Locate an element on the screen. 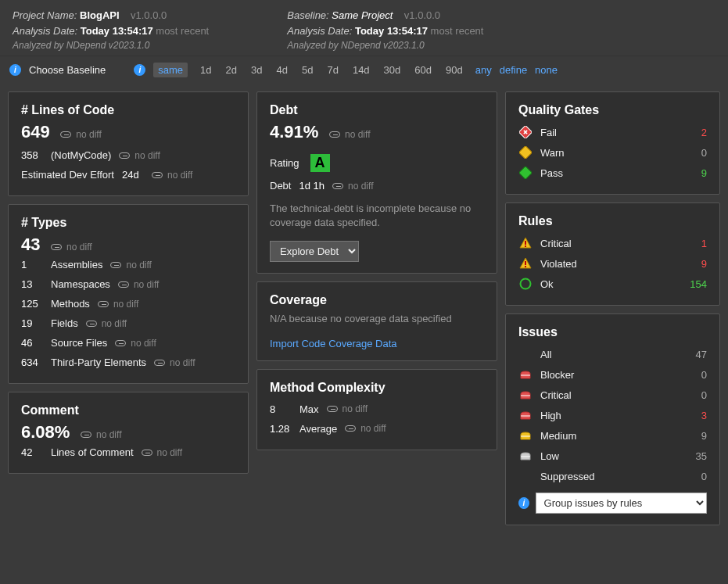  lines-of-comment-count: 42 is located at coordinates (32, 452).